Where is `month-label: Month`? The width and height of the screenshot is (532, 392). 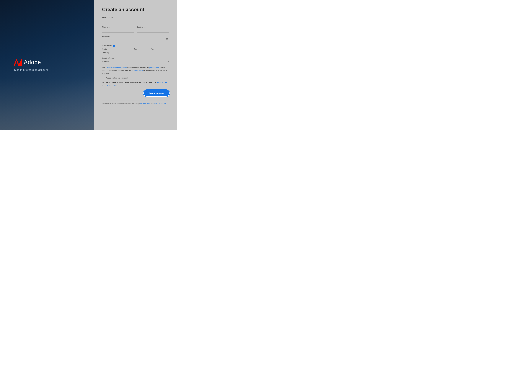
month-label: Month is located at coordinates (117, 49).